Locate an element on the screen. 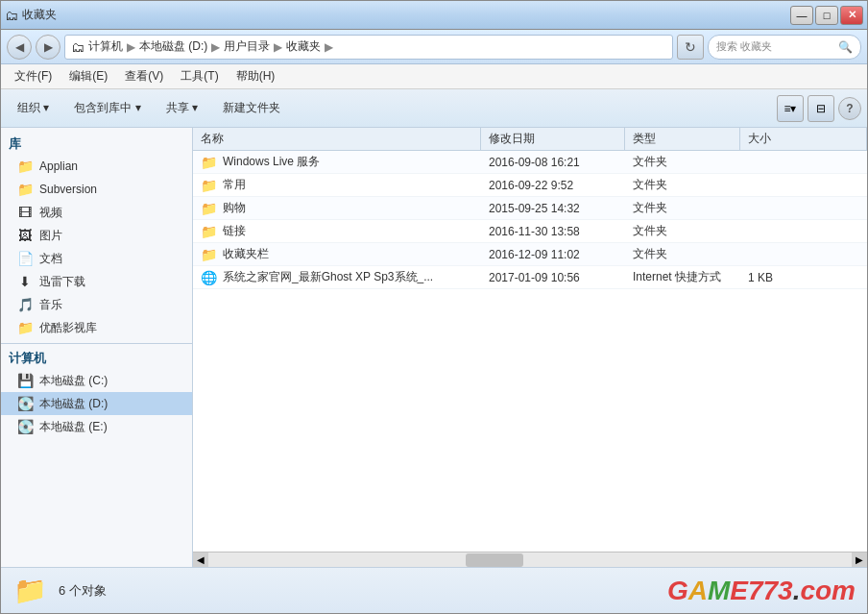 Image resolution: width=868 pixels, height=614 pixels. drive-d-icon: 💽 is located at coordinates (25, 404).